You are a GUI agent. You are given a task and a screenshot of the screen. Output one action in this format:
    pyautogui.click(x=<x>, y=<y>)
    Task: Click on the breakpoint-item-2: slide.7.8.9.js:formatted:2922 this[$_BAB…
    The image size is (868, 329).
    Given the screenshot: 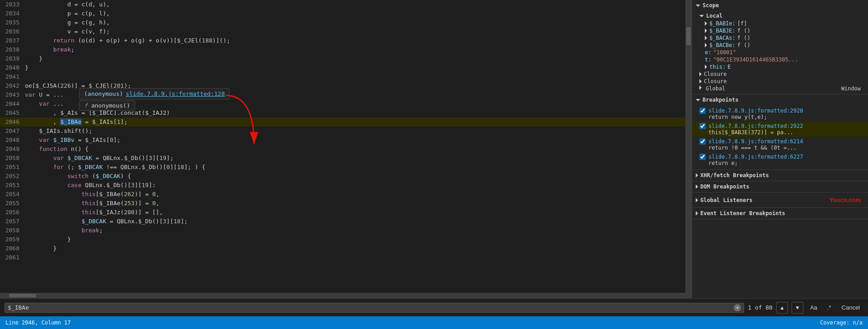 What is the action you would take?
    pyautogui.click(x=780, y=129)
    